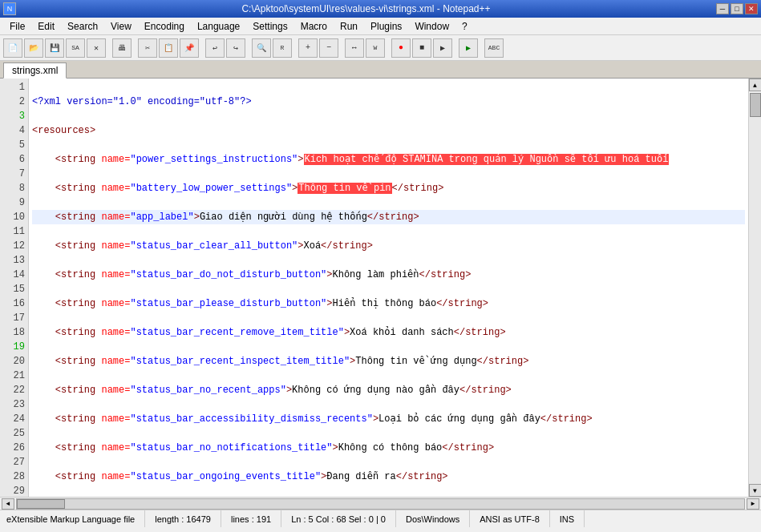 This screenshot has height=532, width=761. Describe the element at coordinates (568, 519) in the screenshot. I see `status-mode: INS` at that location.